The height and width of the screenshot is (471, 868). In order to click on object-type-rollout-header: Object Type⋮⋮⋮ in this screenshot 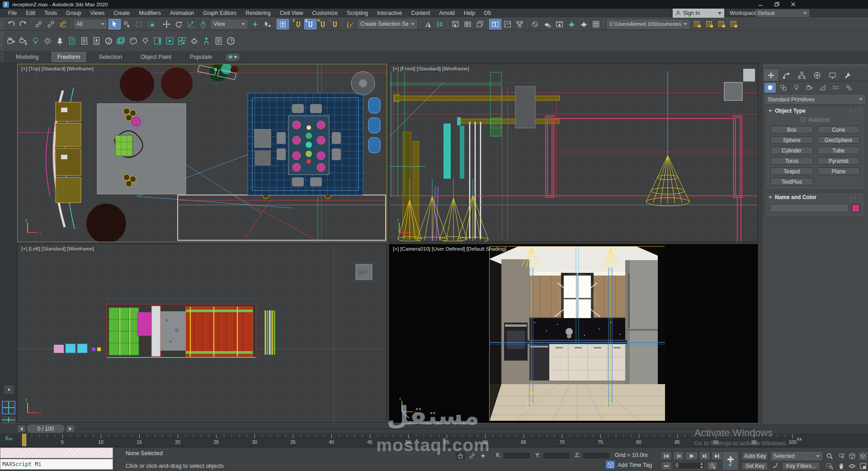, I will do `click(815, 111)`.